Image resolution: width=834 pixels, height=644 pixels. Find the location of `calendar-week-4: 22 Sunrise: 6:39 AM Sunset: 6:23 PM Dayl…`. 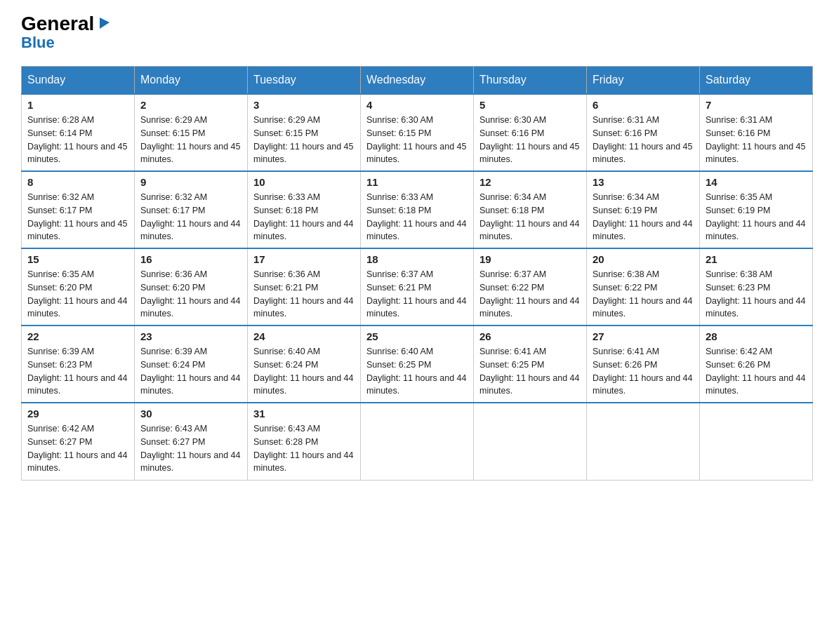

calendar-week-4: 22 Sunrise: 6:39 AM Sunset: 6:23 PM Dayl… is located at coordinates (417, 364).